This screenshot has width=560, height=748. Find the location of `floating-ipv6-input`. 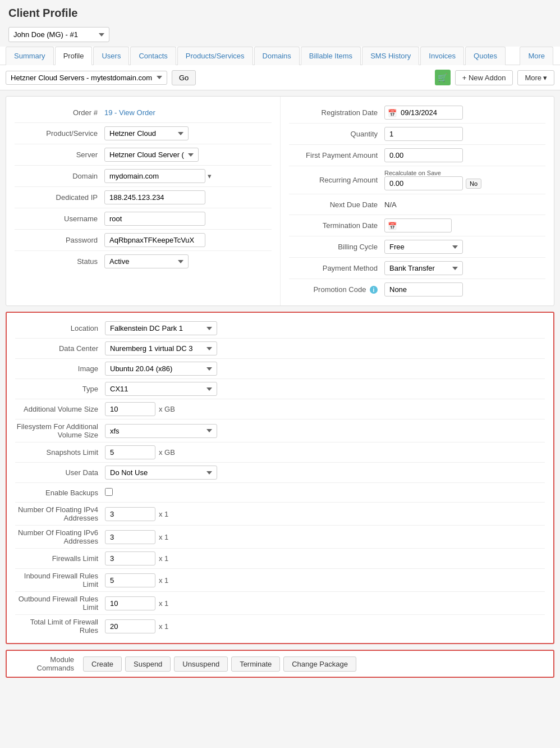

floating-ipv6-input is located at coordinates (130, 537).